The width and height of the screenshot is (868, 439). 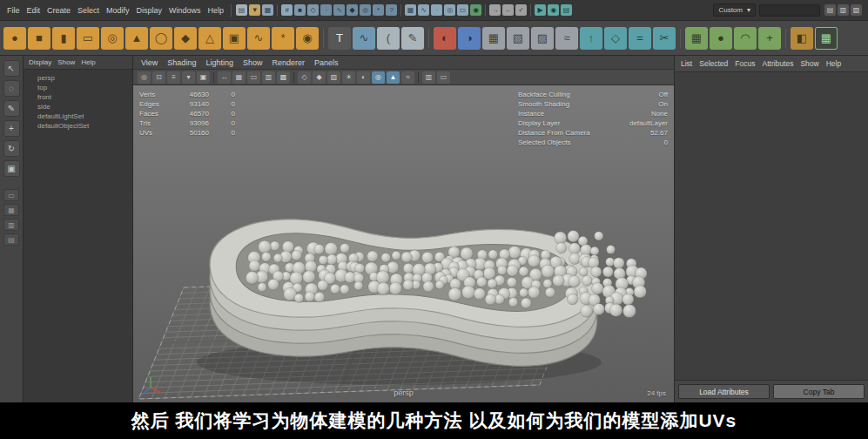 I want to click on shelf-bevel: ◇, so click(x=616, y=38).